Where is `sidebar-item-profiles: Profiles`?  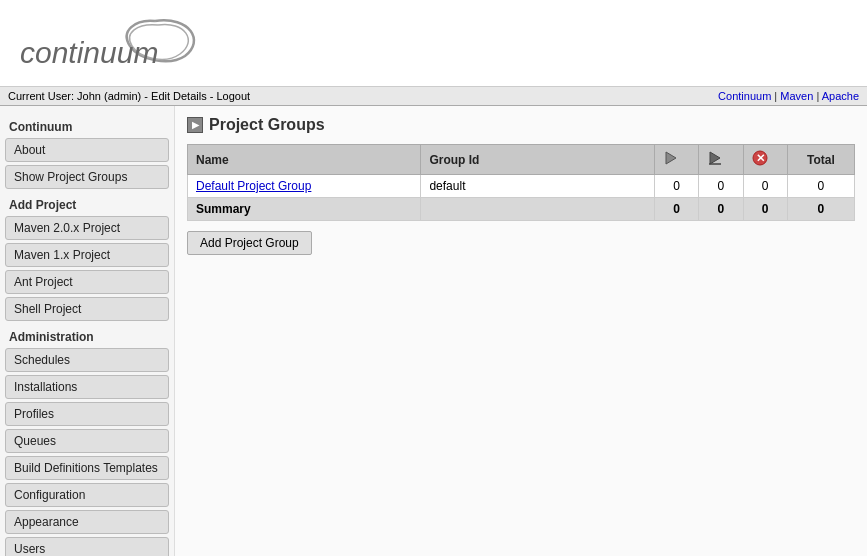 sidebar-item-profiles: Profiles is located at coordinates (87, 414).